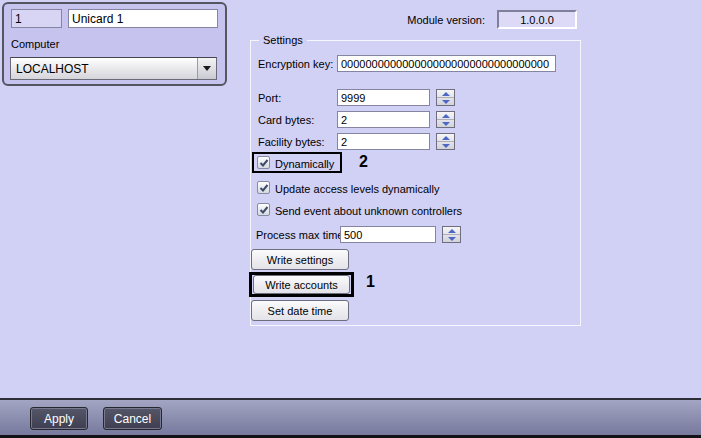 This screenshot has height=438, width=701. What do you see at coordinates (207, 68) in the screenshot?
I see `chevron-down-icon` at bounding box center [207, 68].